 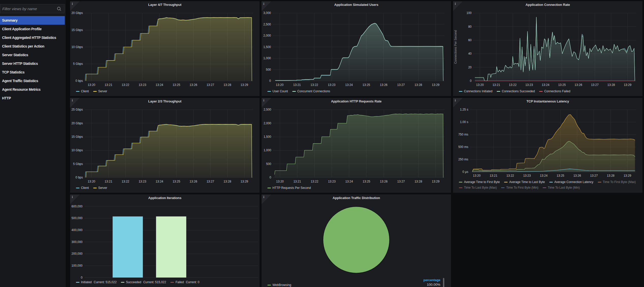 I want to click on y-tick-label: 5 Gbps, so click(x=78, y=64).